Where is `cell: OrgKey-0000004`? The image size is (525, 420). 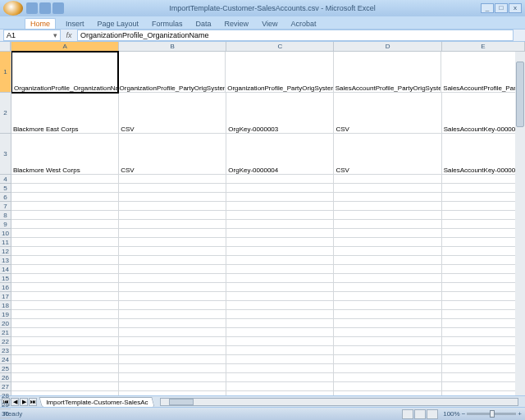
cell: OrgKey-0000004 is located at coordinates (281, 154).